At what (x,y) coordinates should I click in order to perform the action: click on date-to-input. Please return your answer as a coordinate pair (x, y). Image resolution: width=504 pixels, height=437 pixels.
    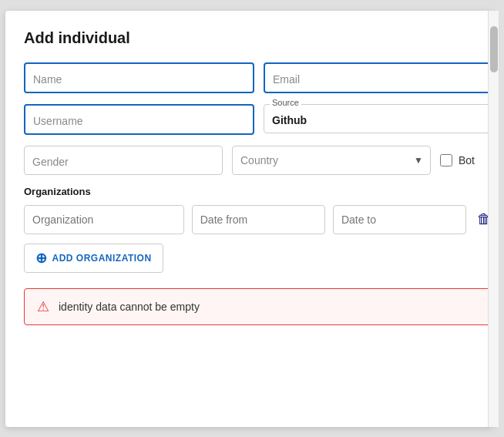
    Looking at the image, I should click on (399, 220).